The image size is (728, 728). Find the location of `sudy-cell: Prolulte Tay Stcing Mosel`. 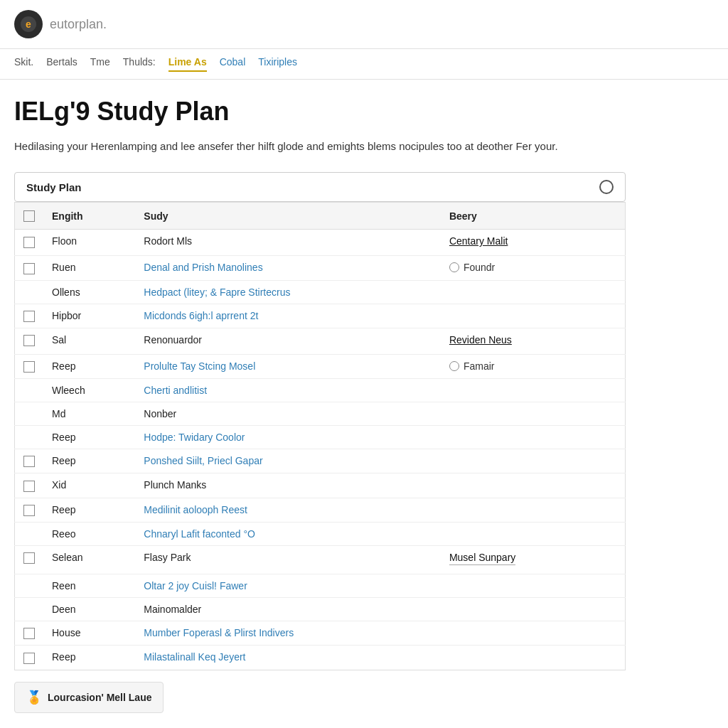

sudy-cell: Prolulte Tay Stcing Mosel is located at coordinates (288, 366).